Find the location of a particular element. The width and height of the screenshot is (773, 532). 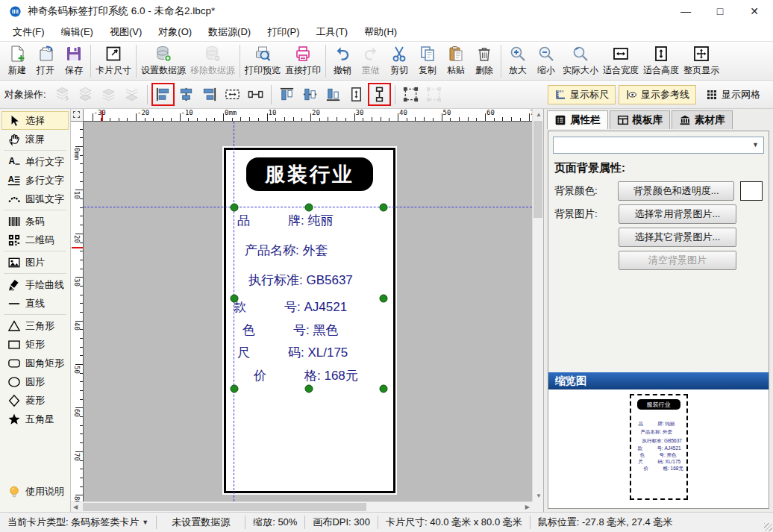

copy-button: 复制 is located at coordinates (428, 61).